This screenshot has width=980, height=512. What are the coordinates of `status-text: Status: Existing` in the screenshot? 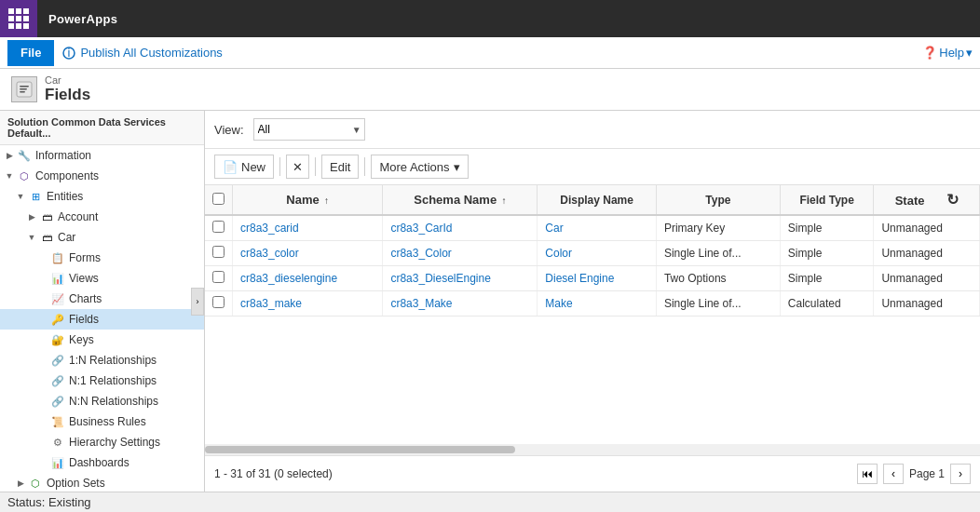 It's located at (49, 503).